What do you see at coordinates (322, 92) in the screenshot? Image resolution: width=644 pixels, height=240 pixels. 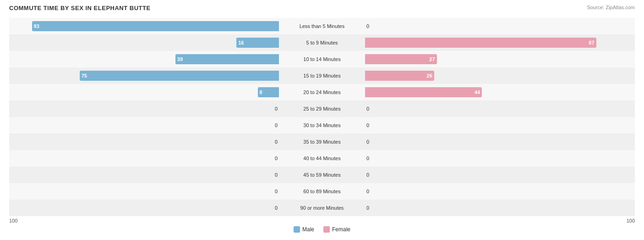 I see `chart-row: 820 to 24 Minutes44` at bounding box center [322, 92].